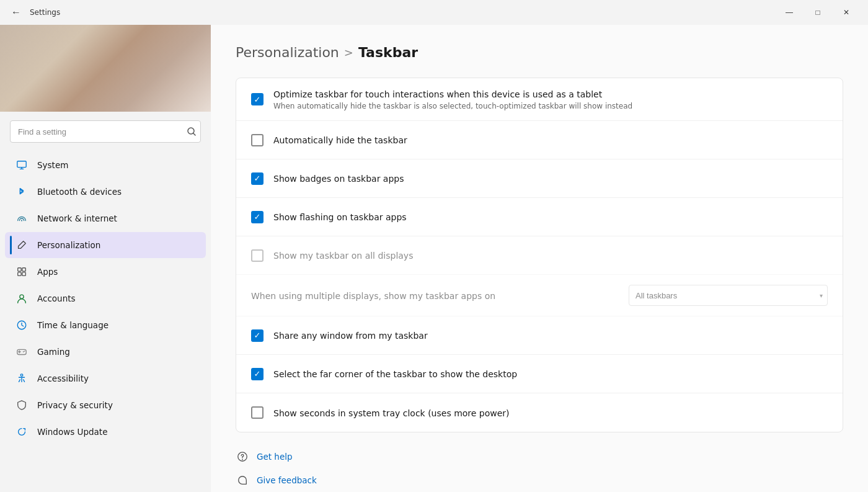 This screenshot has height=492, width=868. I want to click on setting-content-multiple-displays: When using multiple displays, show my ta…, so click(435, 295).